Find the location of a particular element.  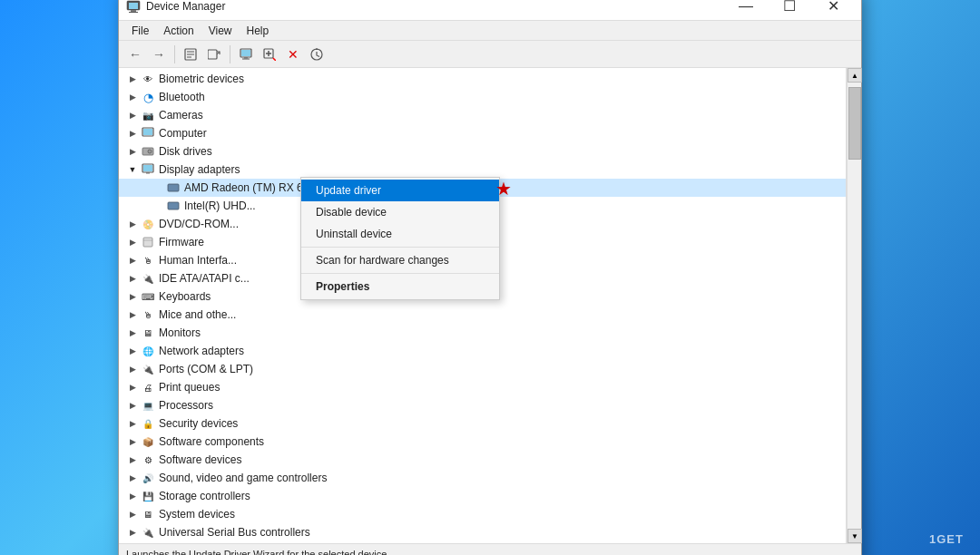

icon-sysdev is located at coordinates (148, 514).